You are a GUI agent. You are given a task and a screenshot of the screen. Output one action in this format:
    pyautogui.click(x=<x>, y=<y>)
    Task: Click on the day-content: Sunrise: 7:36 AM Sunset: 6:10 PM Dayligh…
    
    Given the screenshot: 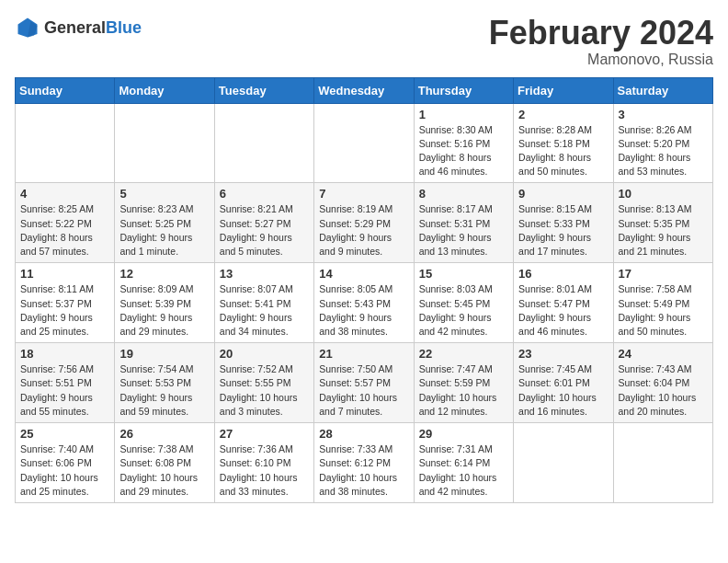 What is the action you would take?
    pyautogui.click(x=265, y=471)
    